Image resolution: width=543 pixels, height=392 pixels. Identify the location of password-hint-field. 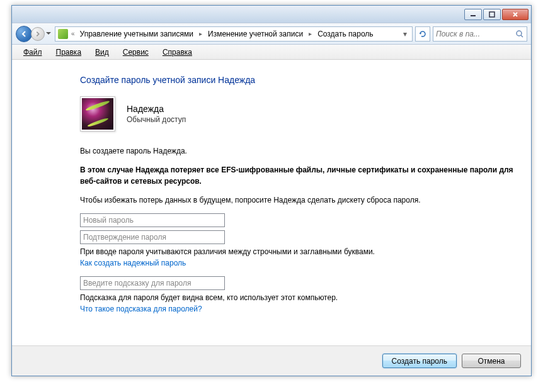
(152, 283).